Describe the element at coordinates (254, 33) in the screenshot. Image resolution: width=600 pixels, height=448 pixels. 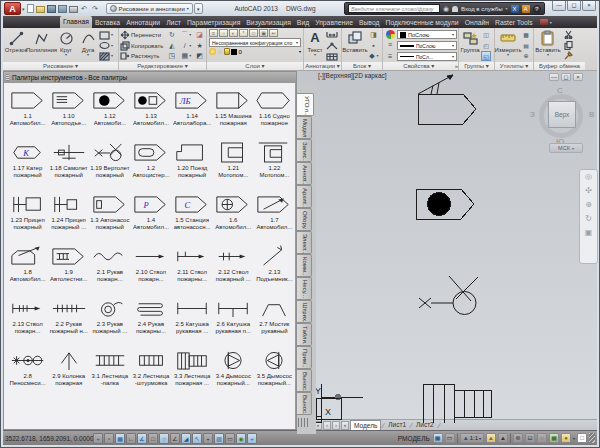
I see `layer-lock-icon: □` at that location.